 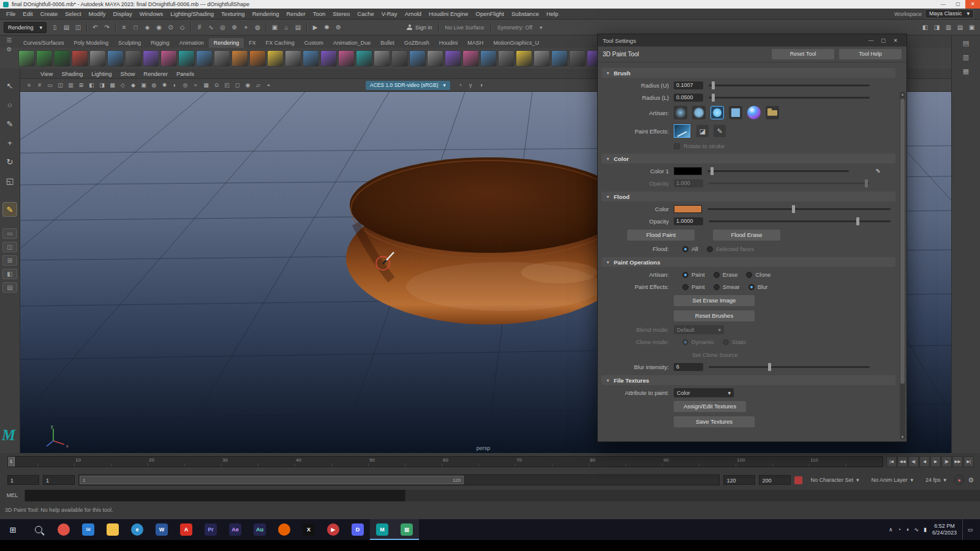 I want to click on playback-end-field: 120, so click(x=739, y=480).